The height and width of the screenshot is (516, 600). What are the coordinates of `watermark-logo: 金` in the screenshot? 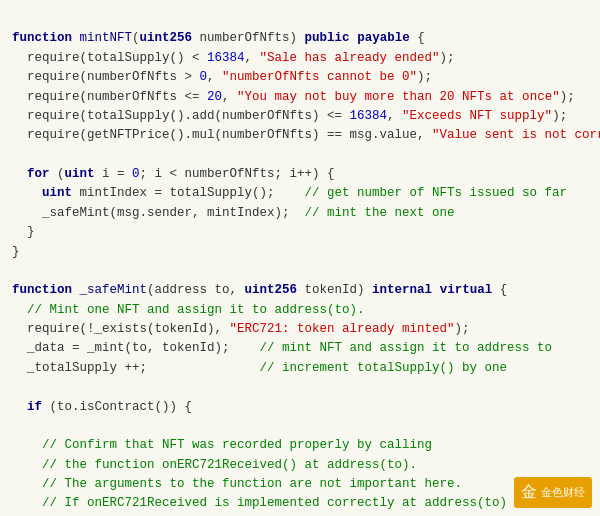 It's located at (529, 492).